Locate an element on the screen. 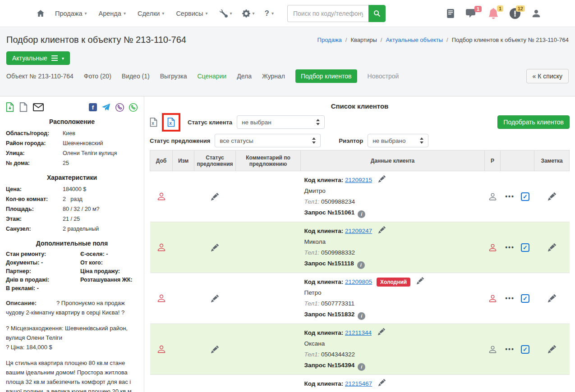 This screenshot has width=575, height=392. col-add: Доб is located at coordinates (161, 161).